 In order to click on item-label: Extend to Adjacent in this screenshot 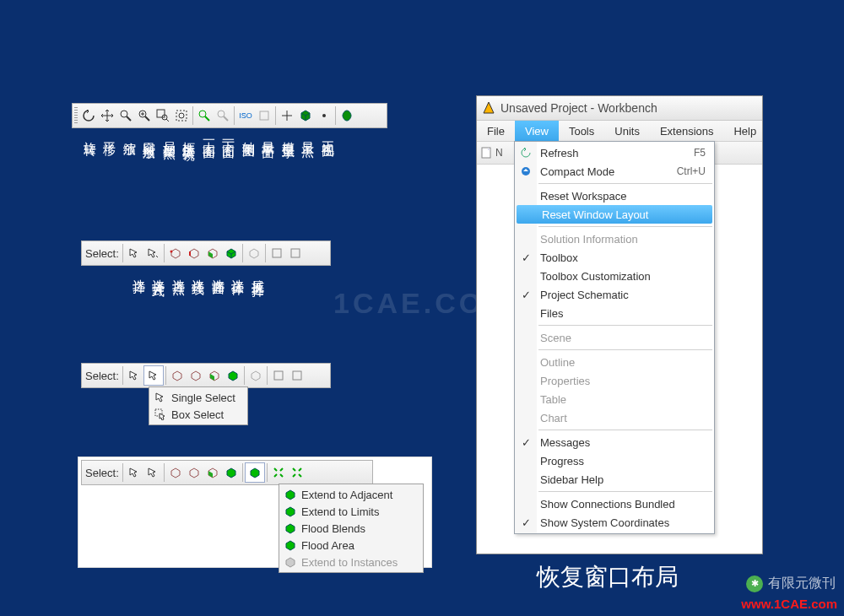, I will do `click(347, 494)`.